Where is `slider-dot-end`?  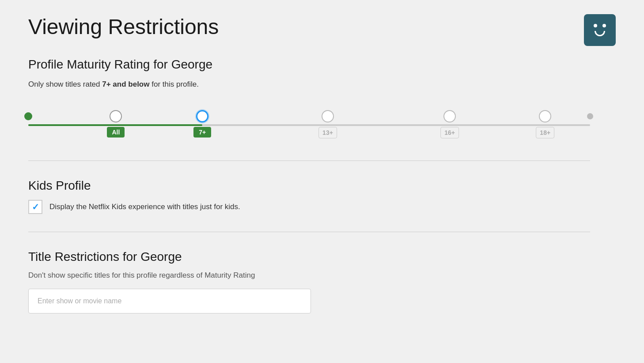
slider-dot-end is located at coordinates (590, 116).